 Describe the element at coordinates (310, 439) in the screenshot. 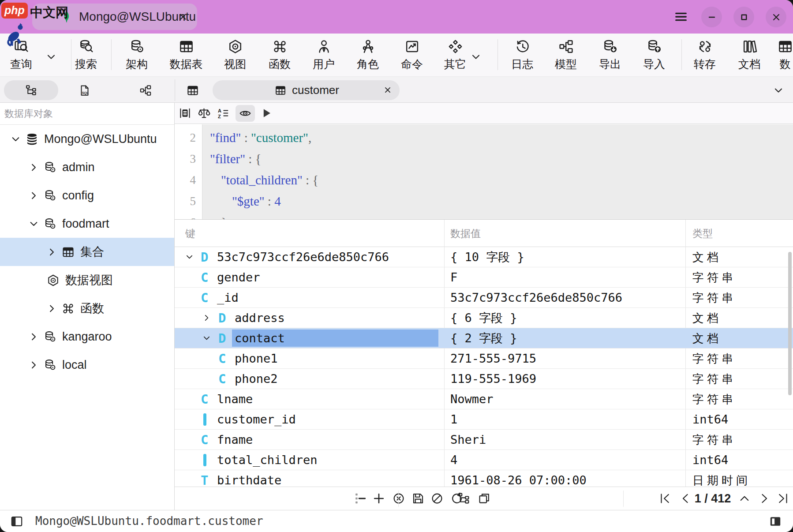

I see `key-cell: Cfname` at that location.